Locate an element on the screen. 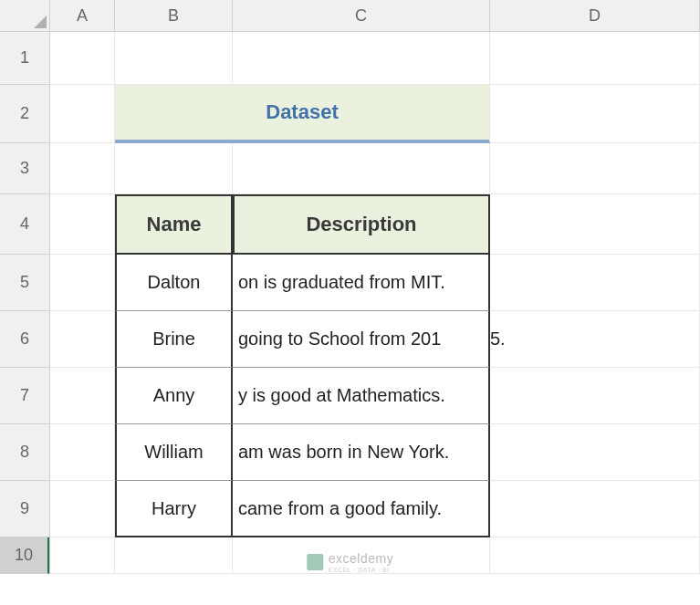  cell-d2 is located at coordinates (595, 114).